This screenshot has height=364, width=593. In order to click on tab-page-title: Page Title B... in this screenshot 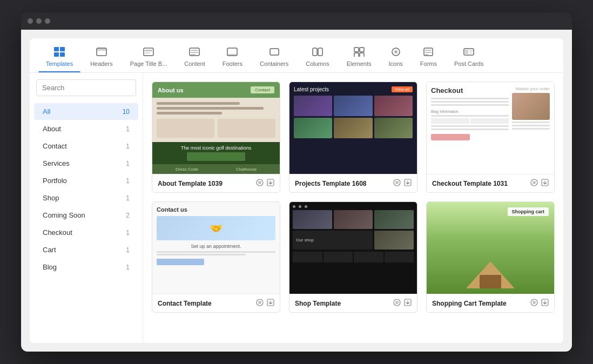, I will do `click(149, 57)`.